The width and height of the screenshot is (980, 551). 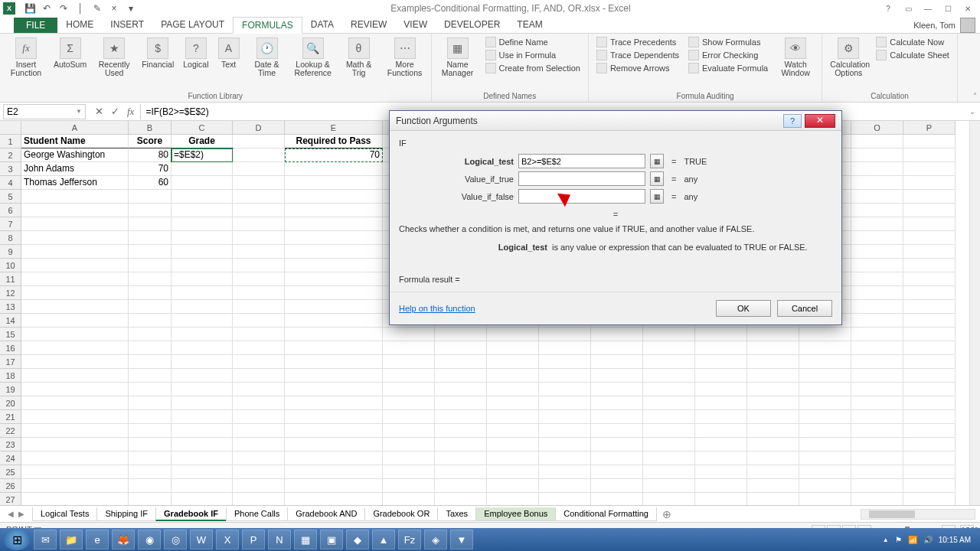 I want to click on cancel-formula-icon: ✕, so click(x=100, y=112).